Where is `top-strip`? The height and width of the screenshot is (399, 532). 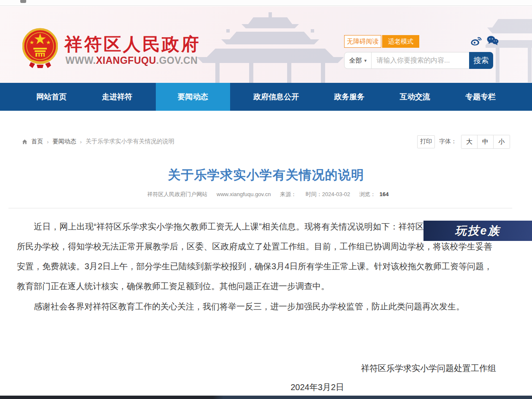
top-strip is located at coordinates (266, 3).